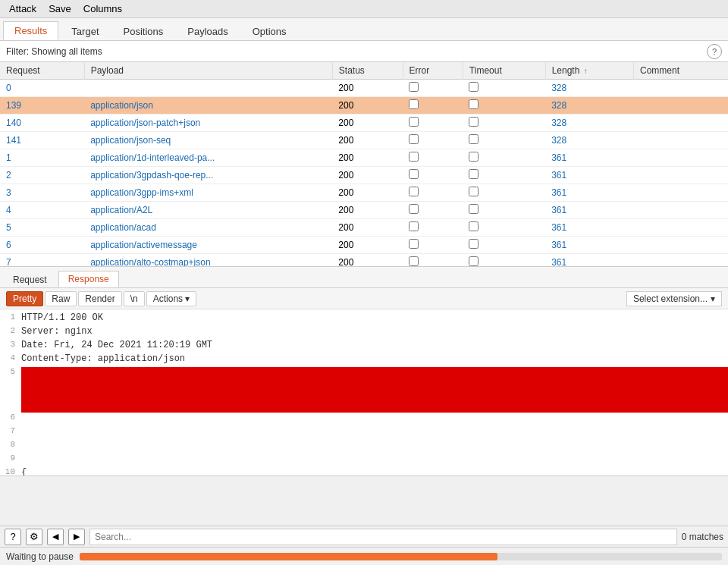 Image resolution: width=728 pixels, height=565 pixels. Describe the element at coordinates (30, 30) in the screenshot. I see `tab-results: Results` at that location.